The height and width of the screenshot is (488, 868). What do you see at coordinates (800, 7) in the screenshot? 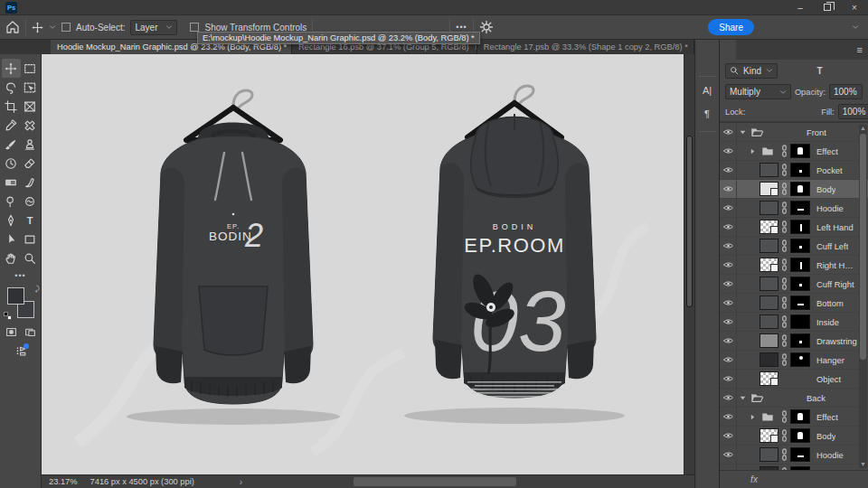
I see `minimize-button: –` at bounding box center [800, 7].